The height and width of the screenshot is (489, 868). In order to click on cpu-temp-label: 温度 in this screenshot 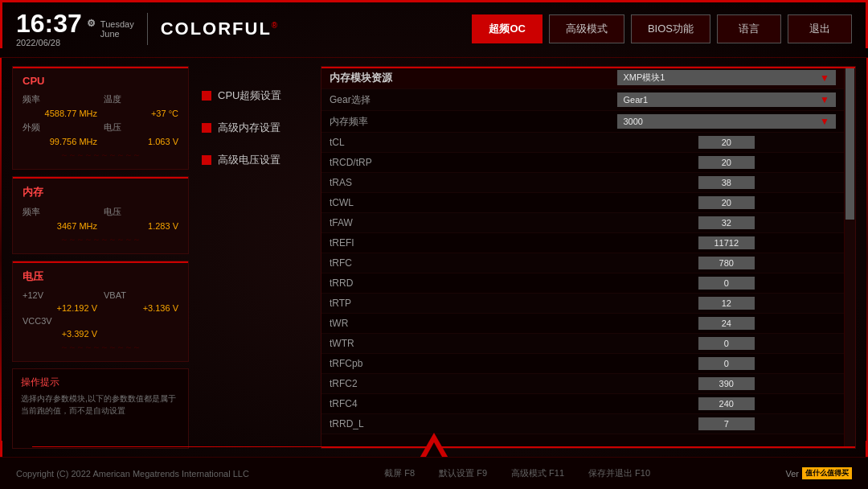, I will do `click(141, 100)`.